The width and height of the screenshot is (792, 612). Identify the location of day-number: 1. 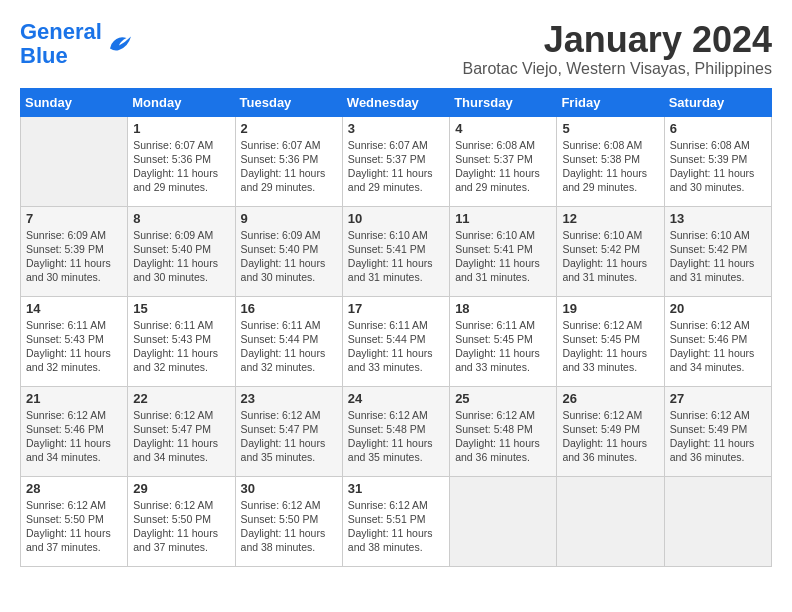
(181, 128).